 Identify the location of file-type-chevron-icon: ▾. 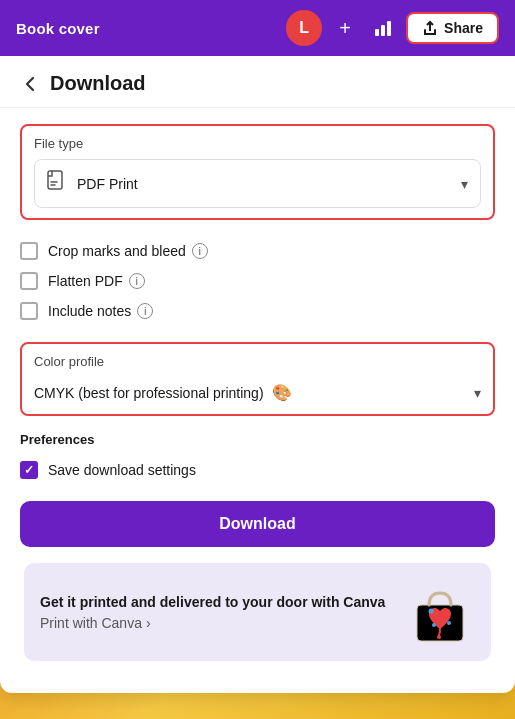
(464, 184).